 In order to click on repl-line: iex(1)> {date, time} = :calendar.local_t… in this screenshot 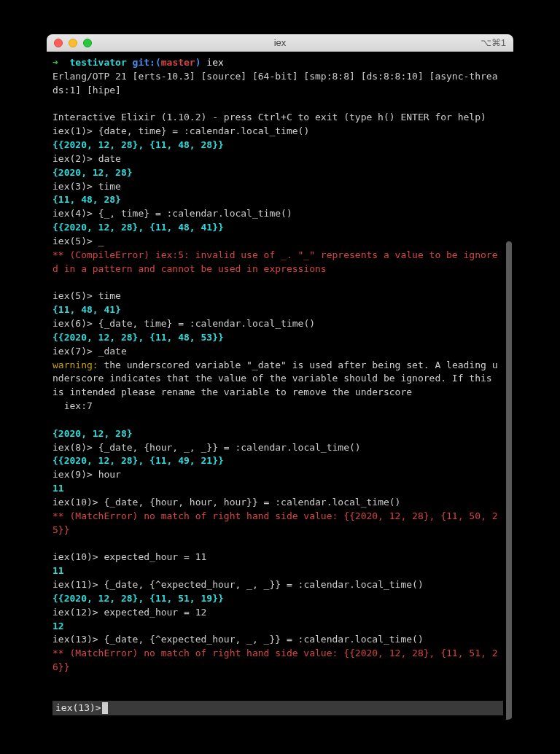, I will do `click(278, 131)`.